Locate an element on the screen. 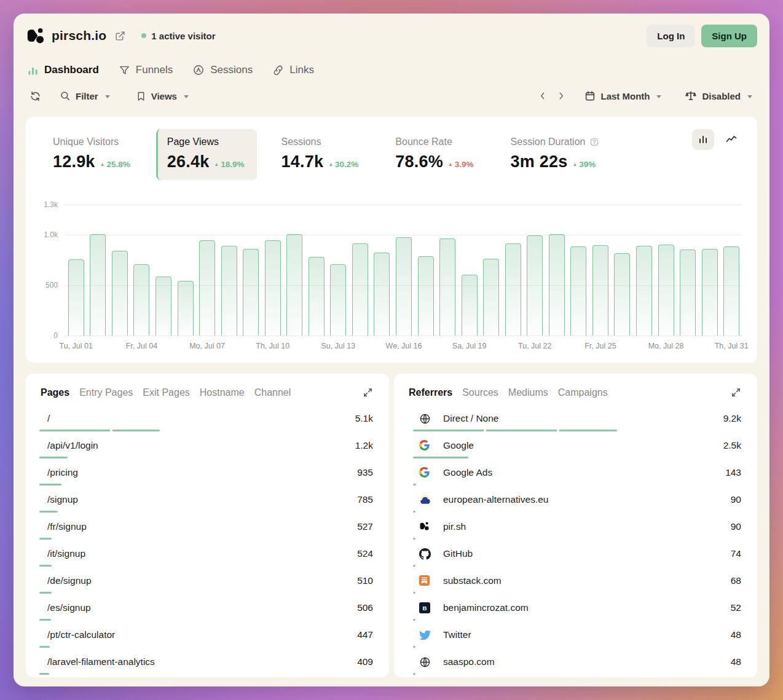 Image resolution: width=783 pixels, height=700 pixels. tab-sources: Sources is located at coordinates (481, 393).